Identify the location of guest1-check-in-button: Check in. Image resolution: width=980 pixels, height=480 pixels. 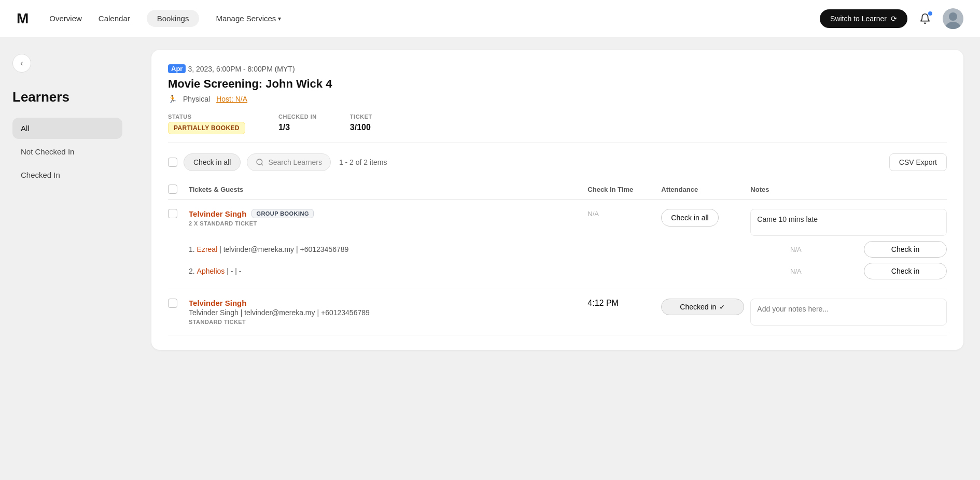
(905, 249).